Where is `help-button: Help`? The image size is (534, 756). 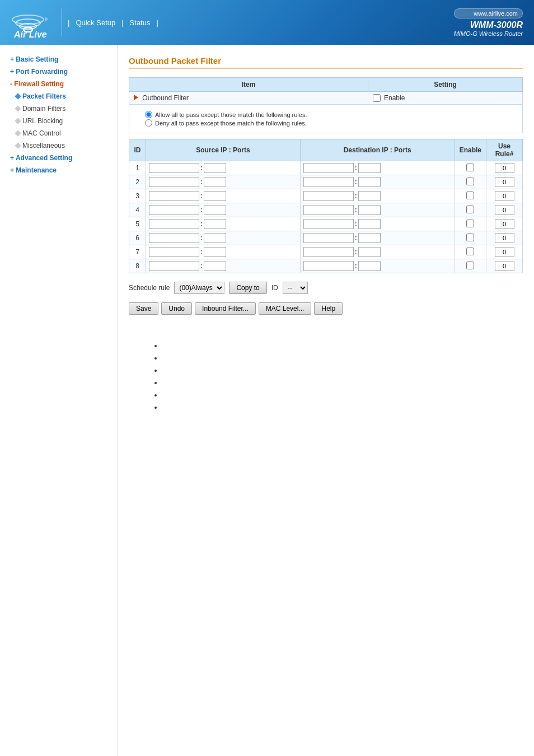
help-button: Help is located at coordinates (328, 309).